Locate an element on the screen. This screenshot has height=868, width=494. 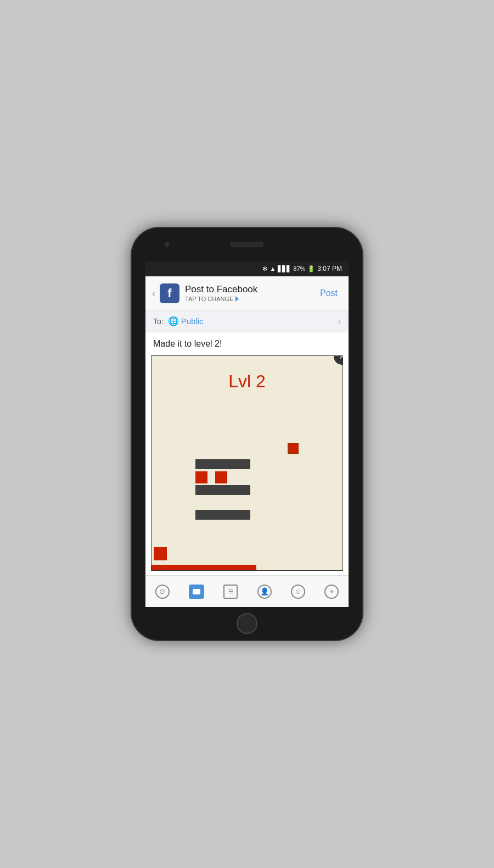
camera-icon: ⊙ is located at coordinates (162, 592).